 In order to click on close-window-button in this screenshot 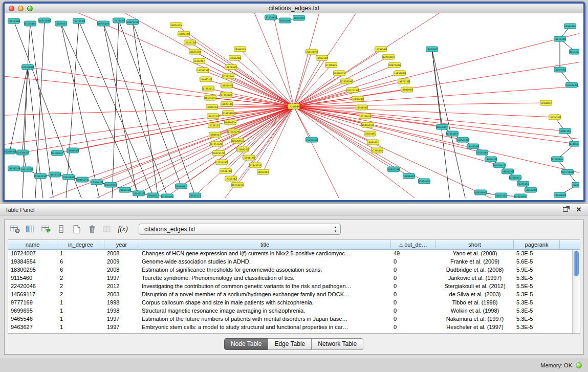, I will do `click(11, 8)`.